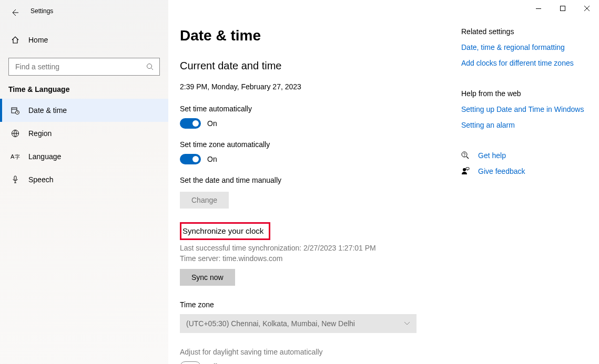  Describe the element at coordinates (310, 352) in the screenshot. I see `dst-label: Adjust for daylight saving time automati…` at that location.